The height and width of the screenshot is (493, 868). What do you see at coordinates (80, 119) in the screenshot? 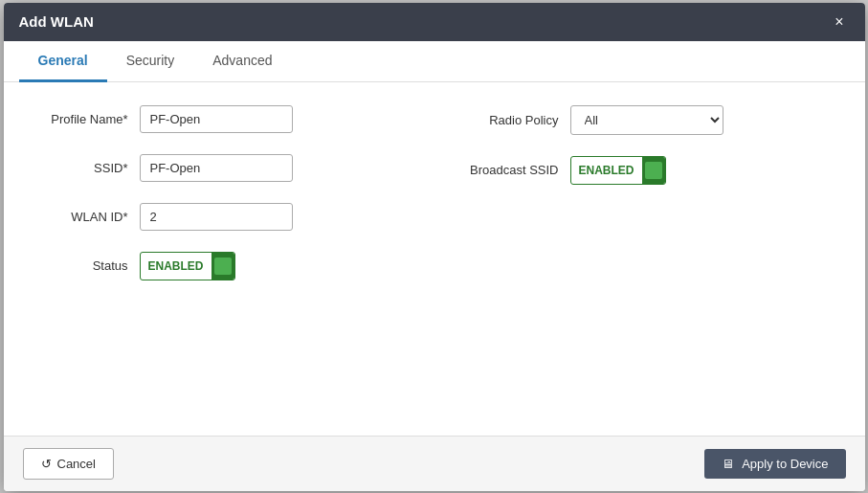
I see `profile-name-label: Profile Name*` at bounding box center [80, 119].